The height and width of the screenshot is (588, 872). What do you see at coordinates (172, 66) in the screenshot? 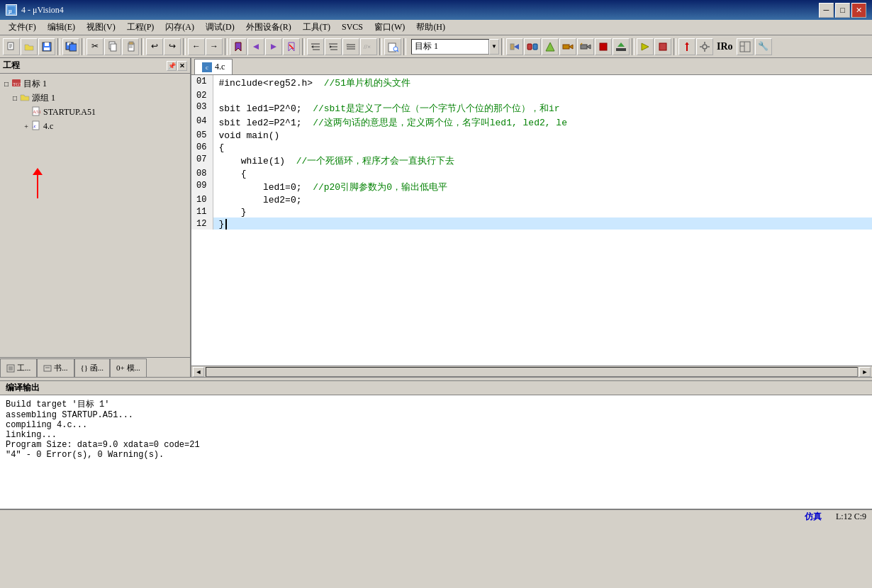
I see `sidebar-pin-btn: 📌` at bounding box center [172, 66].